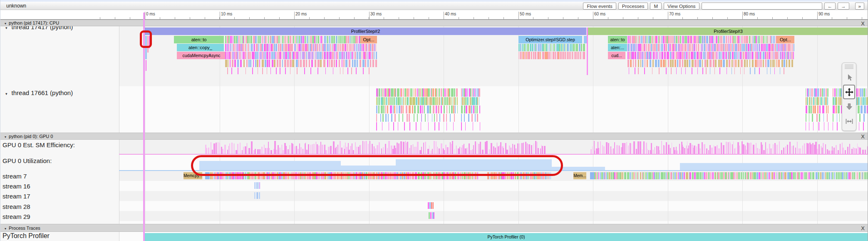  I want to click on processes-button: Processes, so click(633, 6).